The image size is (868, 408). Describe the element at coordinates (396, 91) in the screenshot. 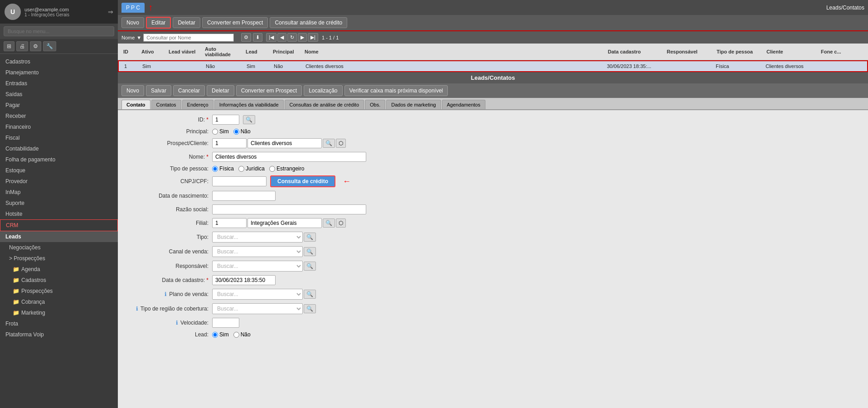

I see `form-verificar-button: Verificar caixa mais próxima disponível` at that location.